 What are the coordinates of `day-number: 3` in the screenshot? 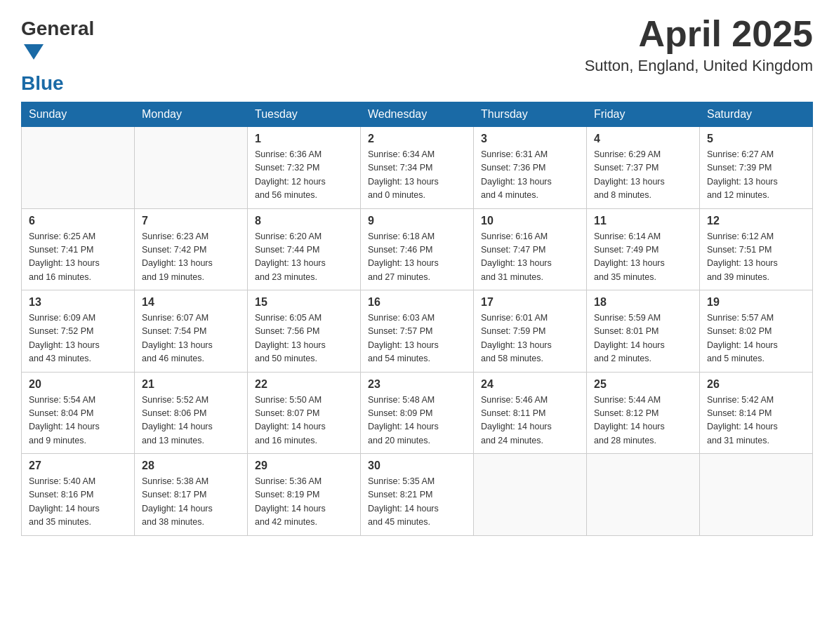 It's located at (530, 139).